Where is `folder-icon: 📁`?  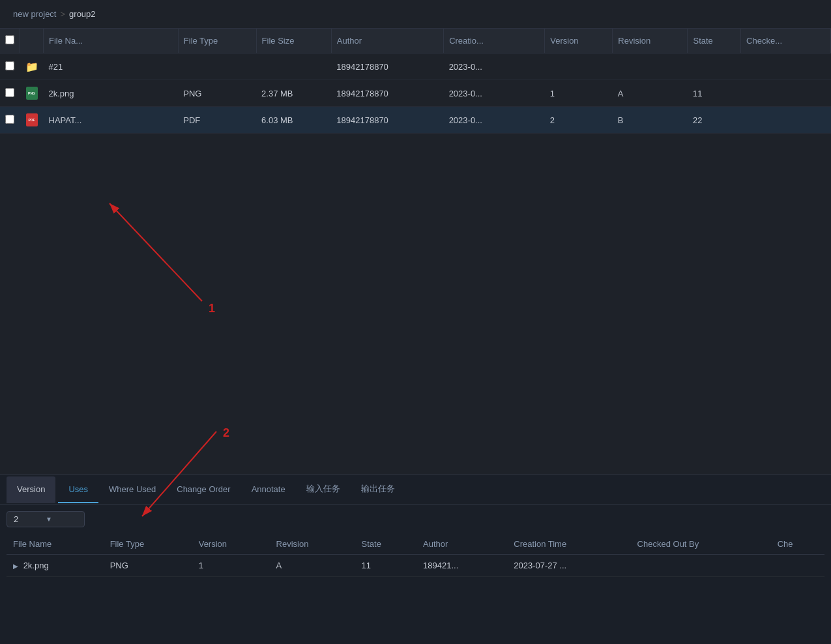
folder-icon: 📁 is located at coordinates (32, 66).